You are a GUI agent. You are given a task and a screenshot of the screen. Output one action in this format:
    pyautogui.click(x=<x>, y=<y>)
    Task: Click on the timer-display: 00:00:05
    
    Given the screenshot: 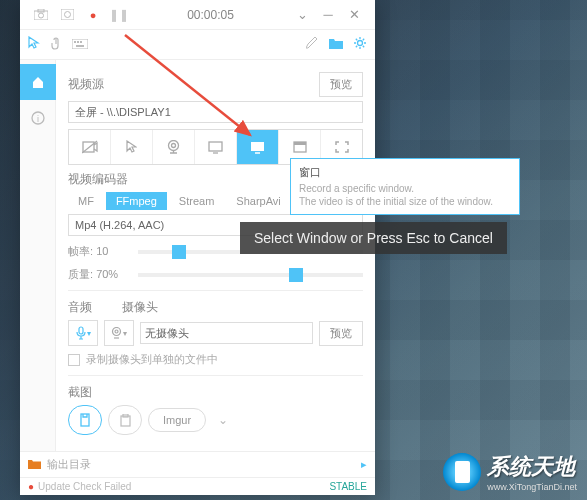 What is the action you would take?
    pyautogui.click(x=210, y=15)
    